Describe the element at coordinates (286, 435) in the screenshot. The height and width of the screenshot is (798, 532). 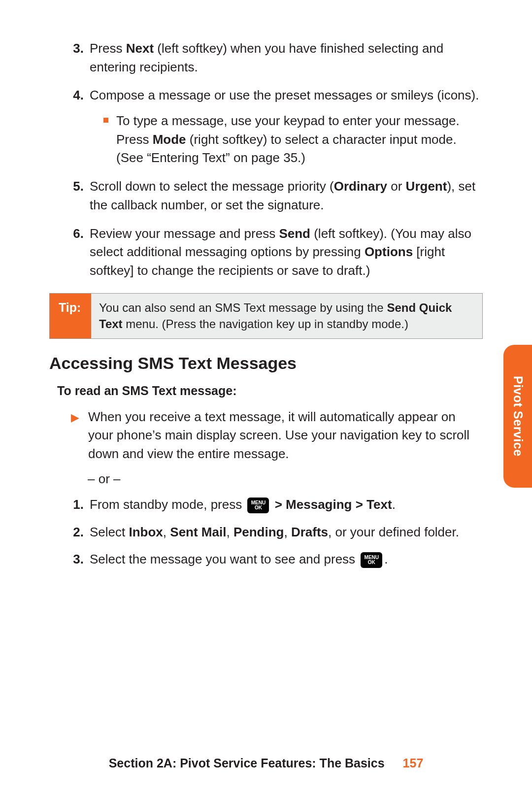
I see `triangle-text: When you receive a text message, it will…` at that location.